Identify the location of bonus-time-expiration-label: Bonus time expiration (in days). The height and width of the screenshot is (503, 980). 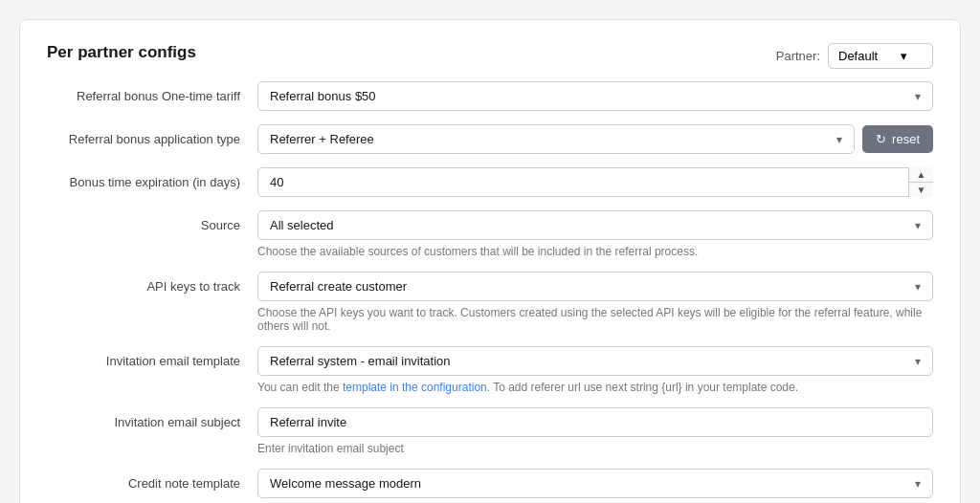
(152, 178).